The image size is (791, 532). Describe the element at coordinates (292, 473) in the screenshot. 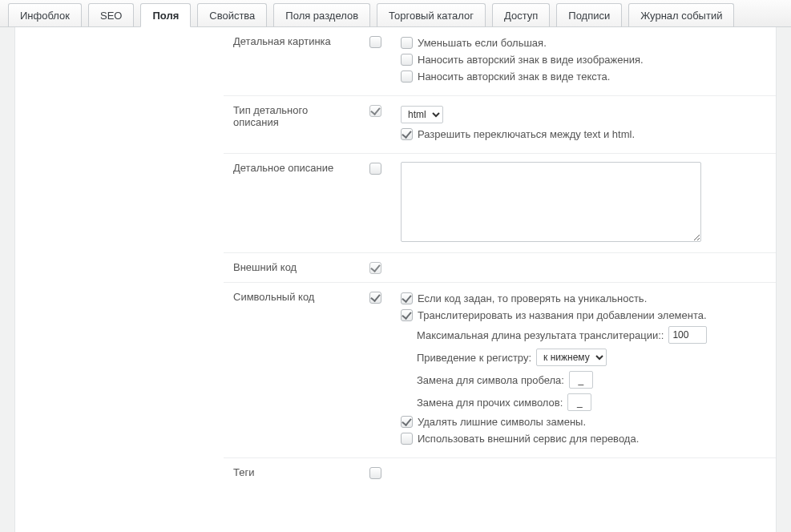

I see `label-tags: Теги` at that location.